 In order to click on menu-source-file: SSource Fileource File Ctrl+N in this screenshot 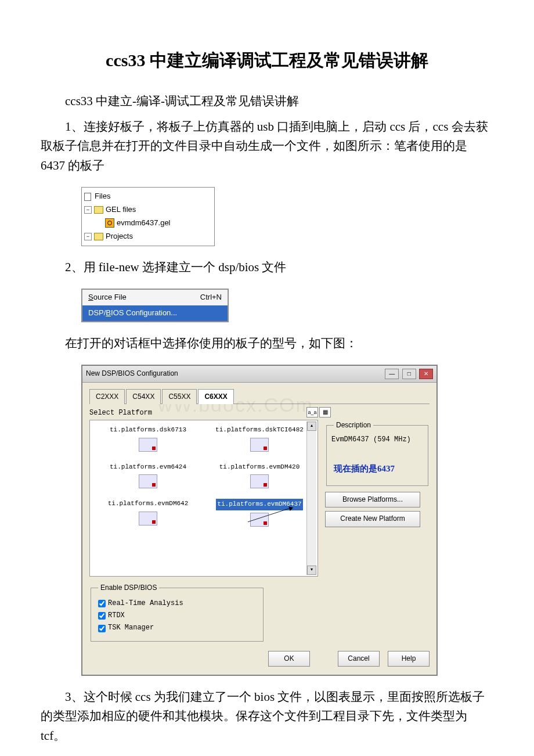, I will do `click(155, 297)`.